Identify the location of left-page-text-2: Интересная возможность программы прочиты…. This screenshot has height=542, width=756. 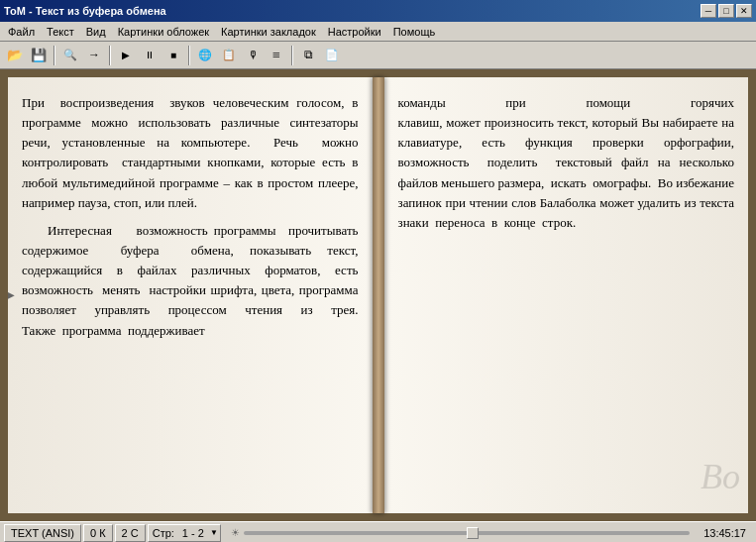
(190, 281).